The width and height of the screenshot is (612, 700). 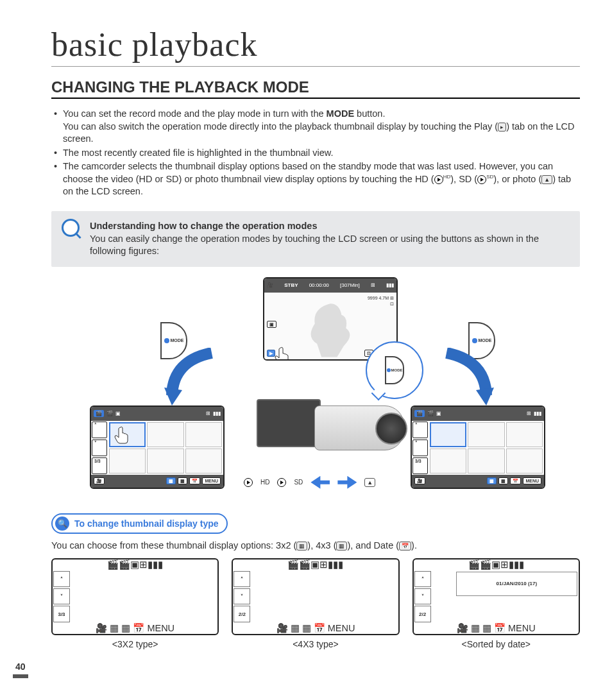 I want to click on hd-icon, so click(x=439, y=180).